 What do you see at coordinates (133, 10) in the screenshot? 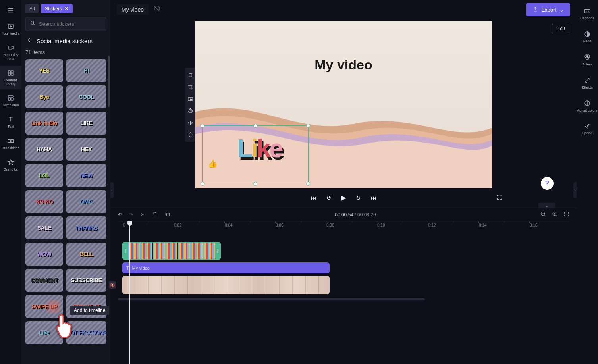
I see `project-title-input: My video` at bounding box center [133, 10].